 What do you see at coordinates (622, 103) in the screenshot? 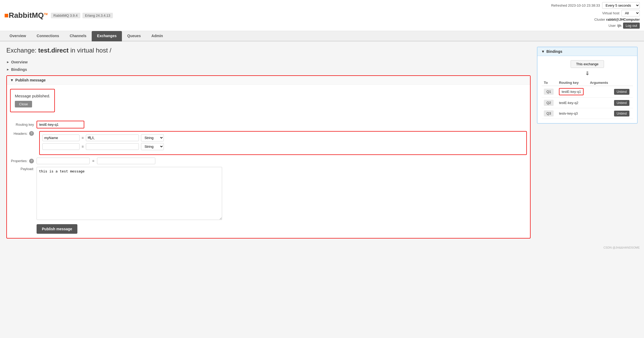
I see `unbind-q2-button: Unbind` at bounding box center [622, 103].